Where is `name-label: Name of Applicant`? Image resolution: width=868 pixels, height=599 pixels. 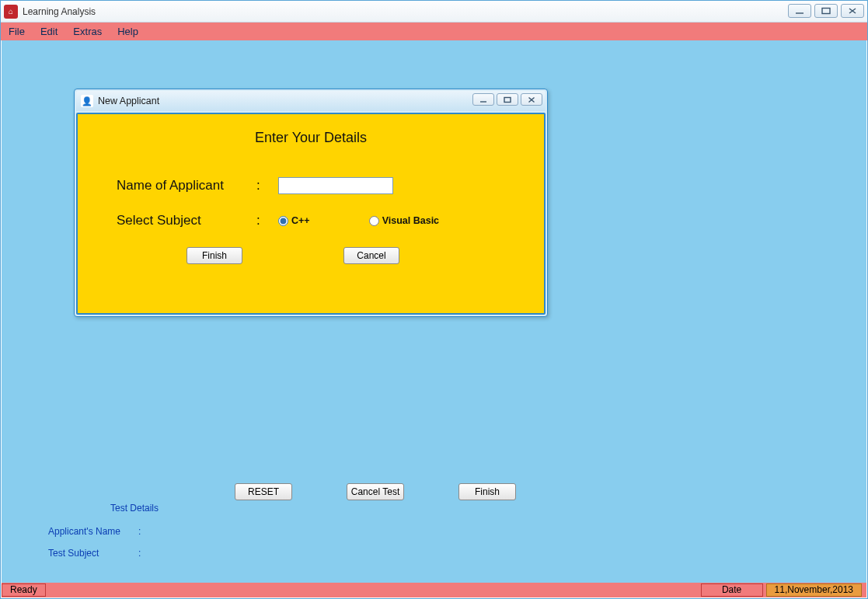 name-label: Name of Applicant is located at coordinates (179, 186).